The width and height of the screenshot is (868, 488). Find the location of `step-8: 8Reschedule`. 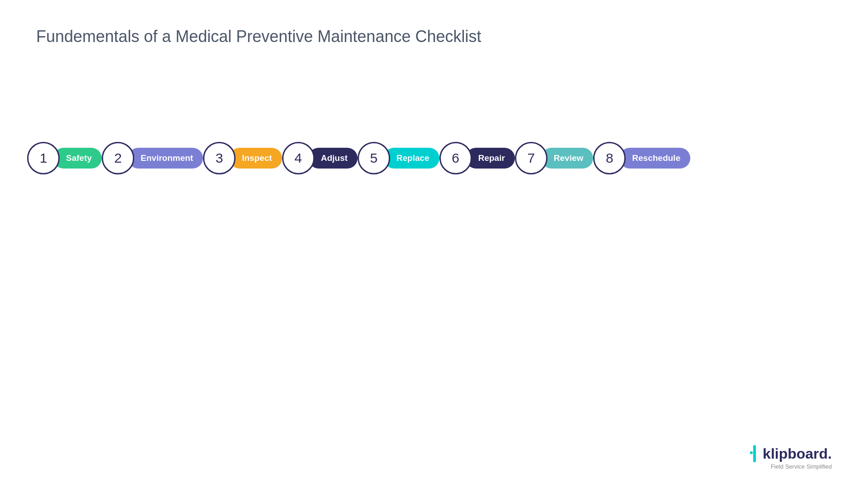

step-8: 8Reschedule is located at coordinates (642, 158).